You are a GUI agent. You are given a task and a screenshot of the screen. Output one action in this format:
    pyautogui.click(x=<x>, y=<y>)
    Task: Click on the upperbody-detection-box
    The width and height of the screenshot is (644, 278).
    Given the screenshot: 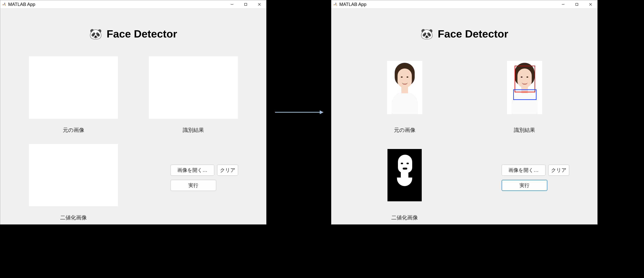 What is the action you would take?
    pyautogui.click(x=525, y=95)
    